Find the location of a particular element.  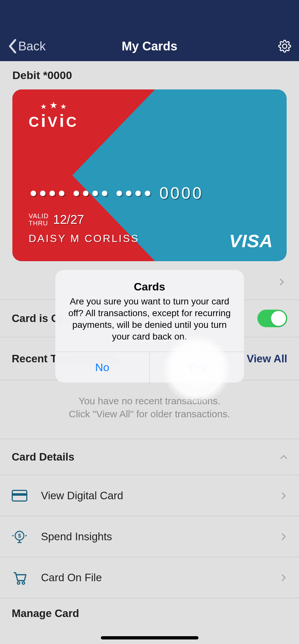

alert-yes-button: Yes is located at coordinates (197, 367).